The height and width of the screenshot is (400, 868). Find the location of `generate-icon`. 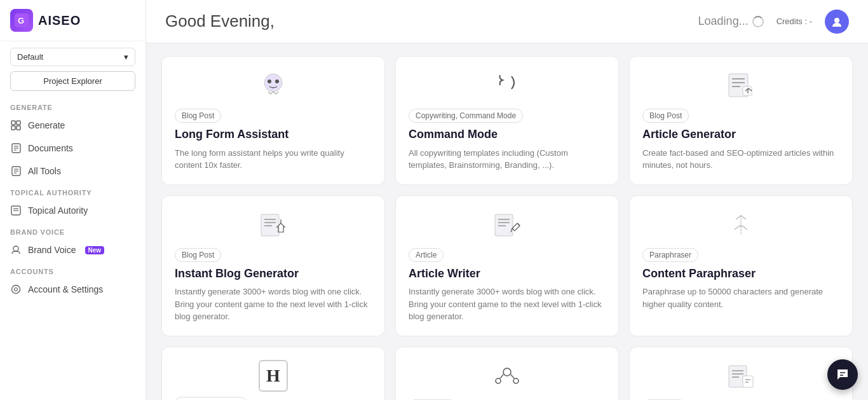

generate-icon is located at coordinates (16, 125).